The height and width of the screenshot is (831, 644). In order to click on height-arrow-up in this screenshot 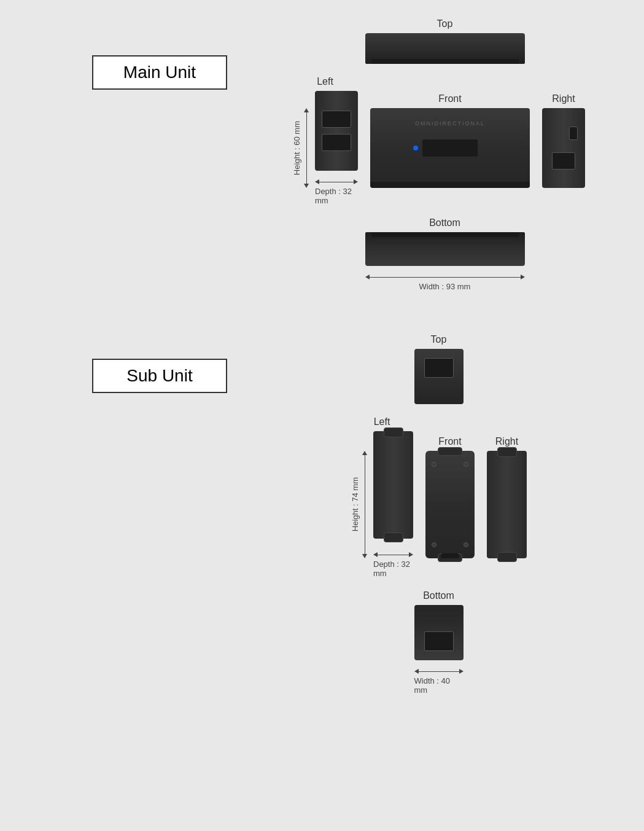, I will do `click(306, 111)`.